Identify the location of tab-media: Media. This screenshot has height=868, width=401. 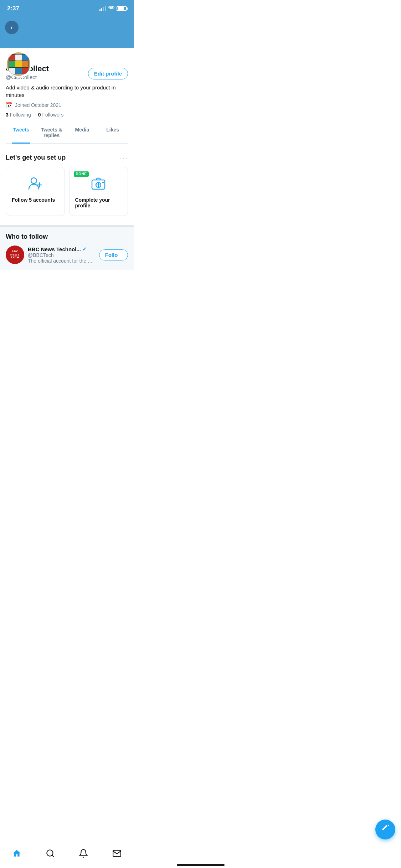
(82, 133).